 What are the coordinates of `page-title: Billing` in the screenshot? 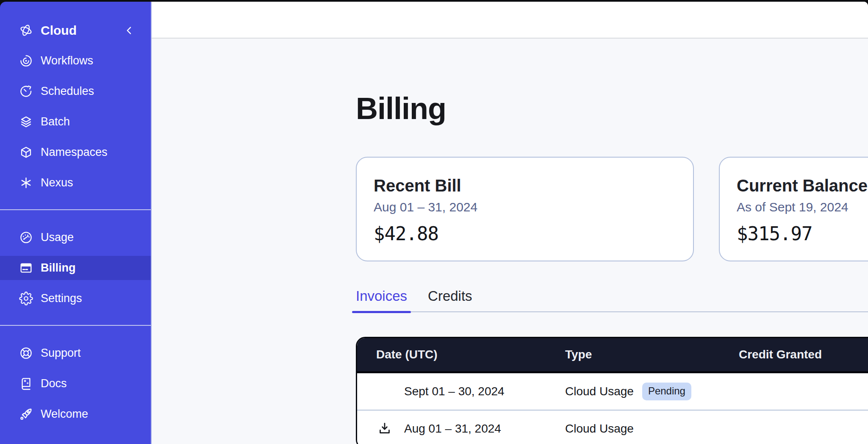 It's located at (612, 108).